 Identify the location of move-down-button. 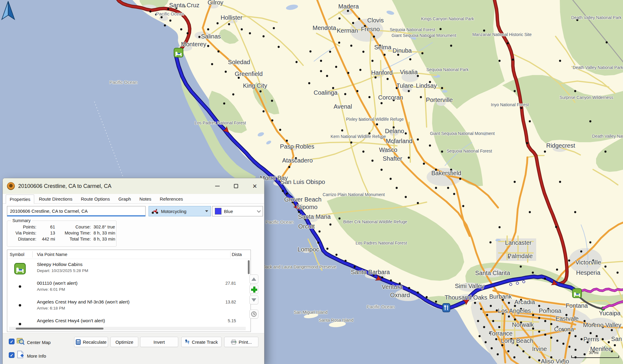
(254, 300).